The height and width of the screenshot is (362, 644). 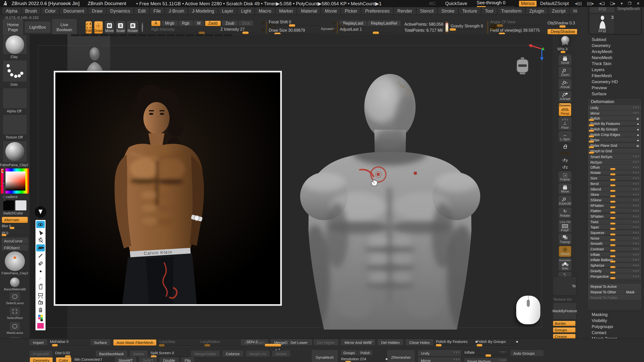 What do you see at coordinates (554, 4) in the screenshot?
I see `default-zscript-button: DefaultZScript` at bounding box center [554, 4].